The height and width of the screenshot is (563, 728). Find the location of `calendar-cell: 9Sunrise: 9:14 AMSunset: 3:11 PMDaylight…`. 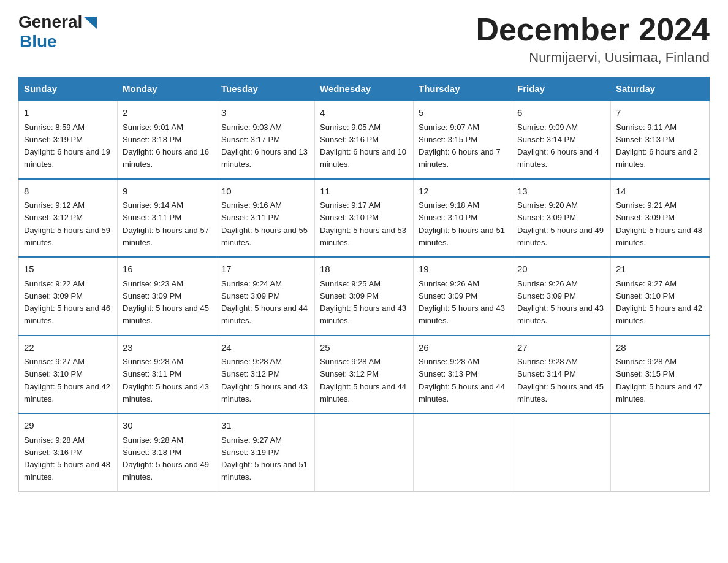

calendar-cell: 9Sunrise: 9:14 AMSunset: 3:11 PMDaylight… is located at coordinates (167, 218).